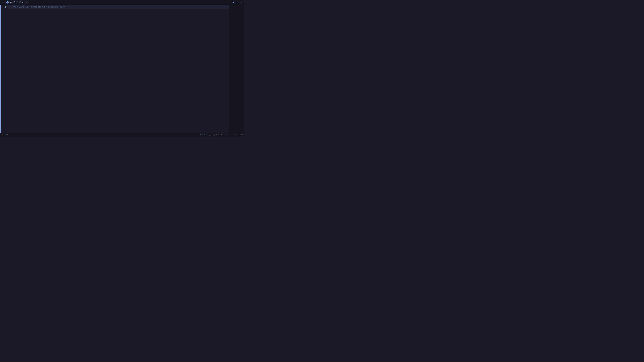 Image resolution: width=644 pixels, height=362 pixels. What do you see at coordinates (238, 2) in the screenshot?
I see `refresh-button: ↻` at bounding box center [238, 2].